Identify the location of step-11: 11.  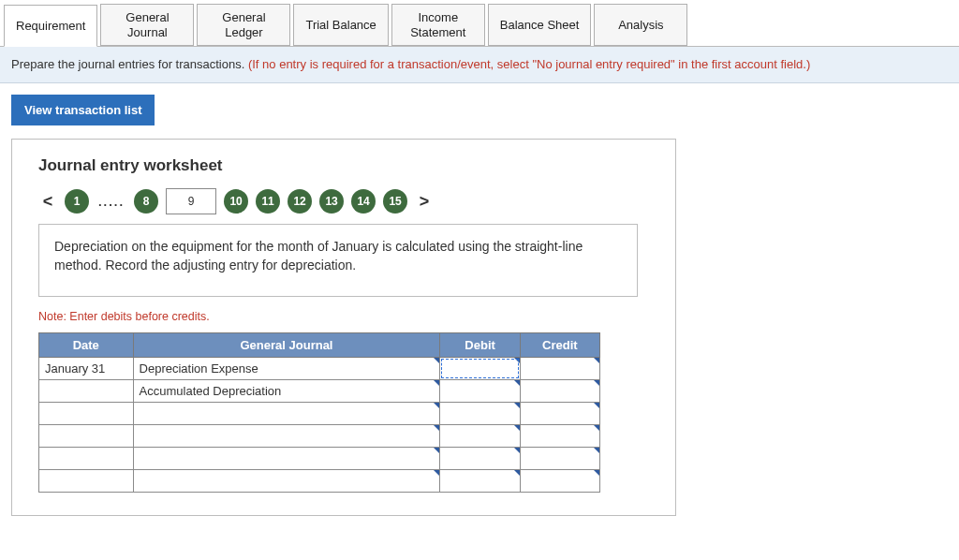
(268, 201).